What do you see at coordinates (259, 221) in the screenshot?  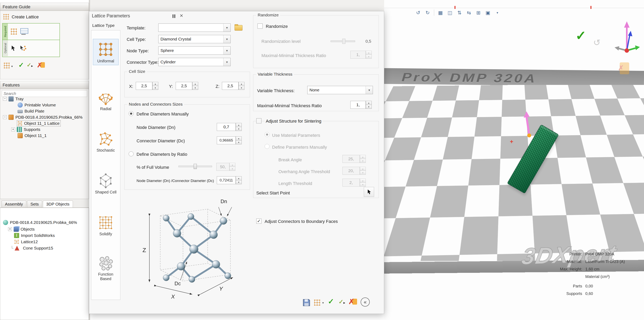 I see `adjust-connectors-checkbox: ✓` at bounding box center [259, 221].